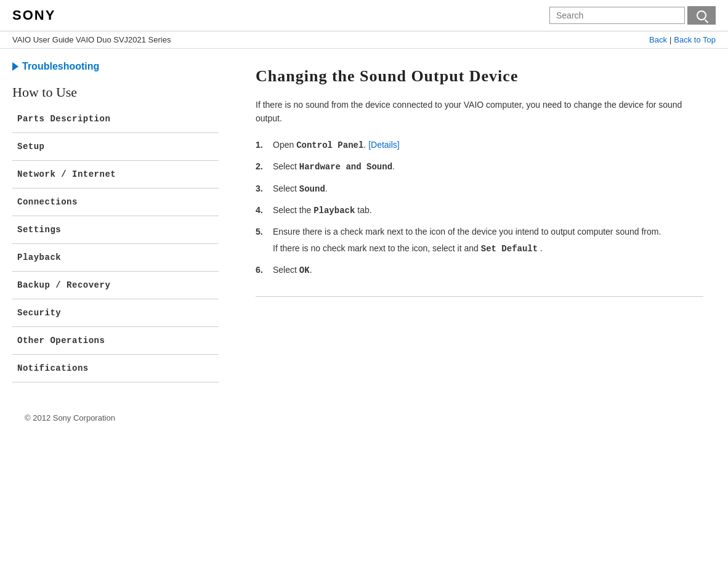  What do you see at coordinates (116, 368) in the screenshot?
I see `nav-item-notifications: Notifications` at bounding box center [116, 368].